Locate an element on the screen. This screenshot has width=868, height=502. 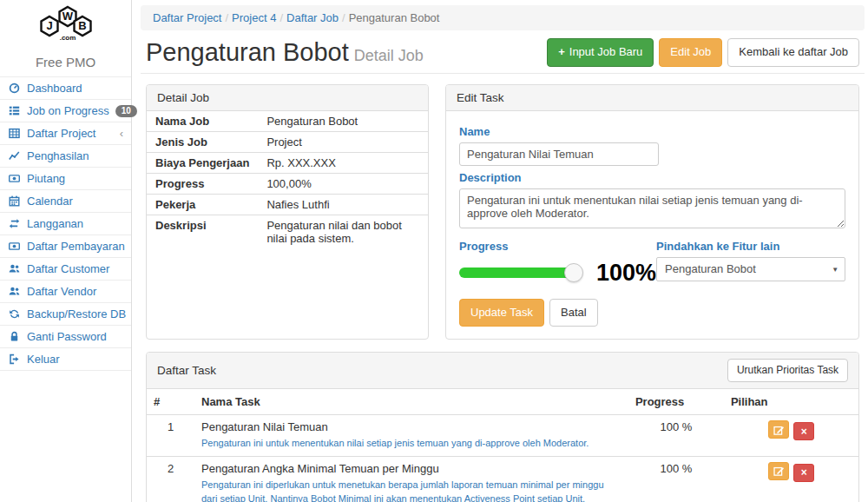
progress-slider-handle is located at coordinates (574, 273).